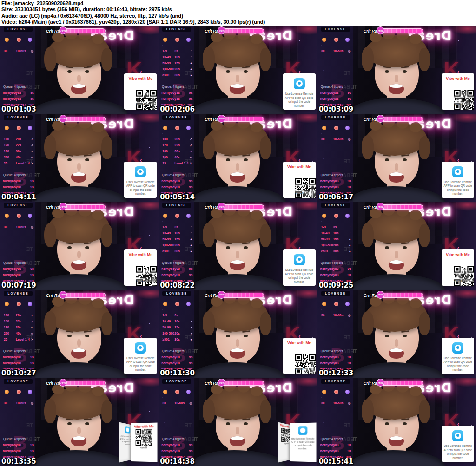 This screenshot has height=466, width=476. Describe the element at coordinates (165, 304) in the screenshot. I see `tip-toy-icon-orange` at that location.